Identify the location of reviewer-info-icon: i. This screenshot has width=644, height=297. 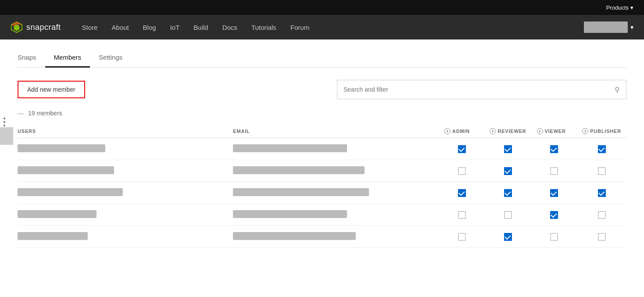
(493, 131).